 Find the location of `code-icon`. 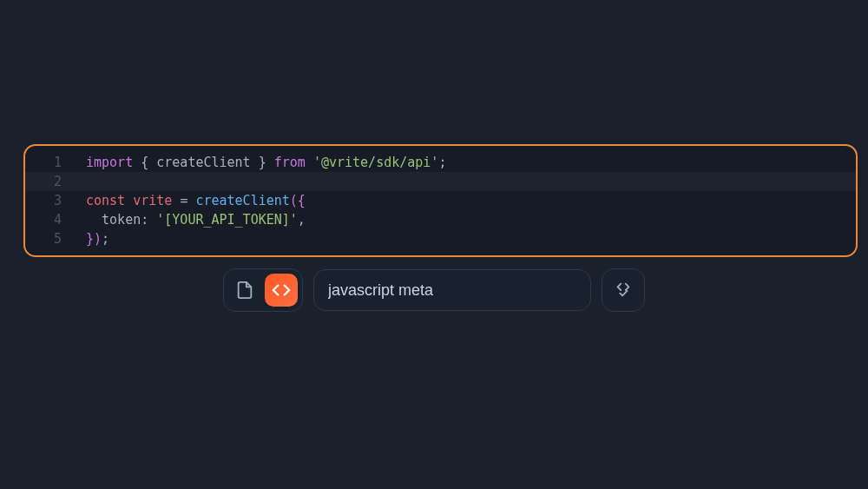

code-icon is located at coordinates (281, 290).